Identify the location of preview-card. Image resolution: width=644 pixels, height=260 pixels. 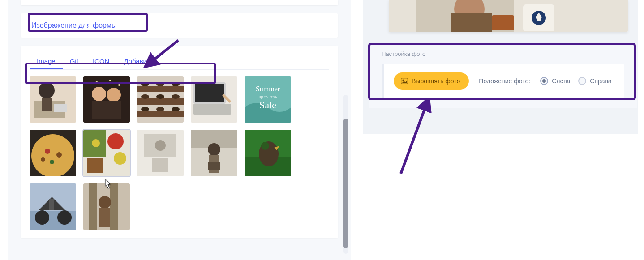
(508, 16).